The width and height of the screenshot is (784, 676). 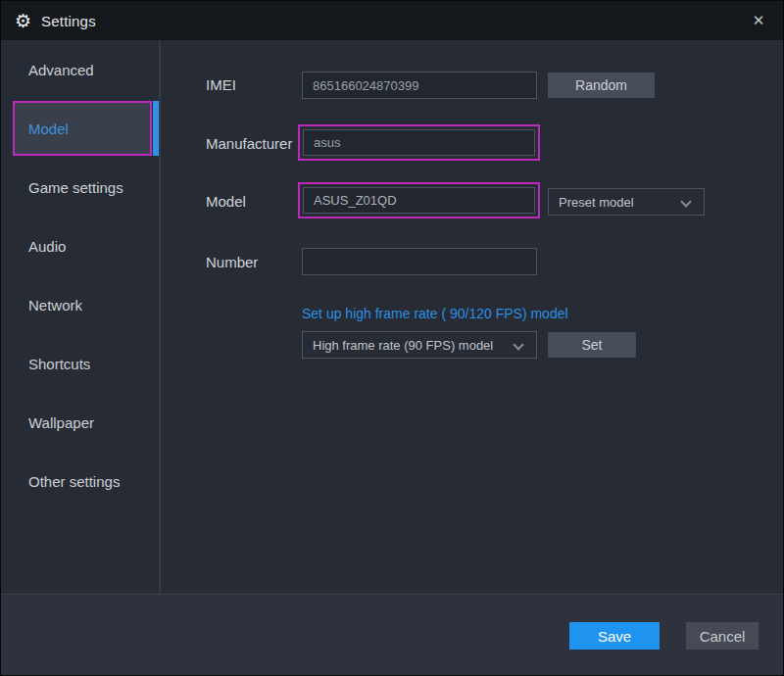 What do you see at coordinates (80, 128) in the screenshot?
I see `sidebar-item-model: Model` at bounding box center [80, 128].